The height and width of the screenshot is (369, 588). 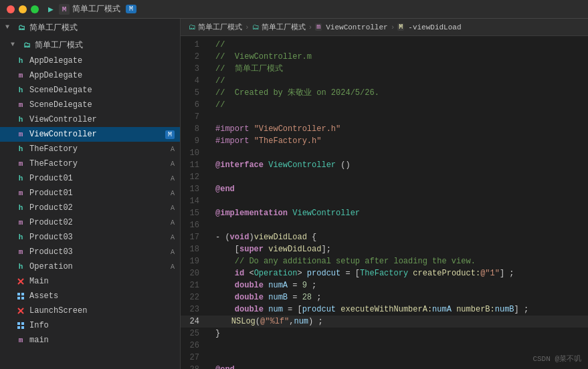 I want to click on line-content-5: // Created by 朱敬业 on 2024/5/26., so click(x=296, y=93).